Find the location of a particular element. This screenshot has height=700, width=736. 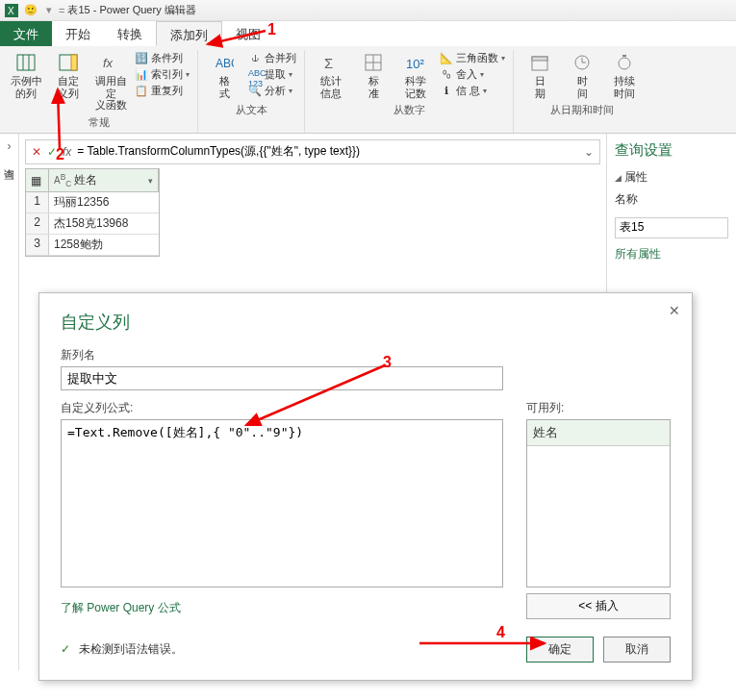

fx-icon: fx is located at coordinates (111, 62).